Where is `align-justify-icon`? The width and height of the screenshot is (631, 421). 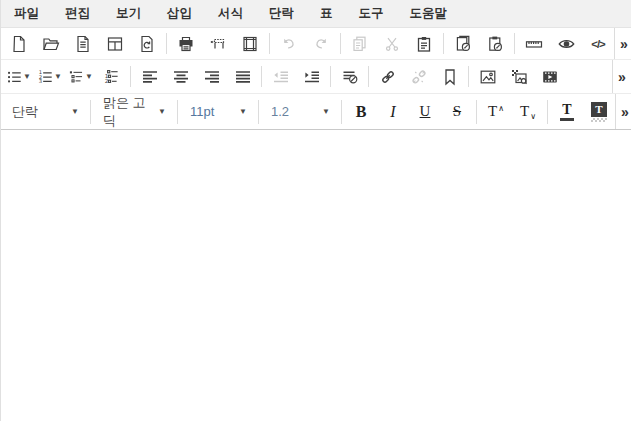 align-justify-icon is located at coordinates (243, 77).